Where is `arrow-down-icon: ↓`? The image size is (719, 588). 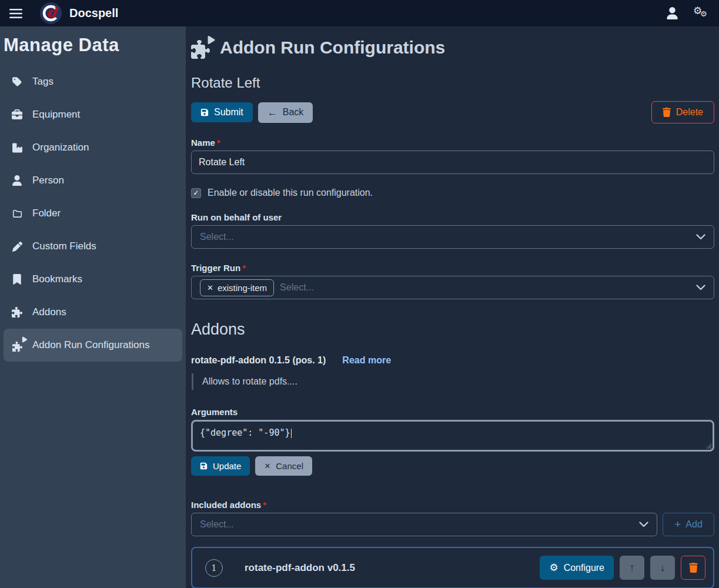 arrow-down-icon: ↓ is located at coordinates (663, 568).